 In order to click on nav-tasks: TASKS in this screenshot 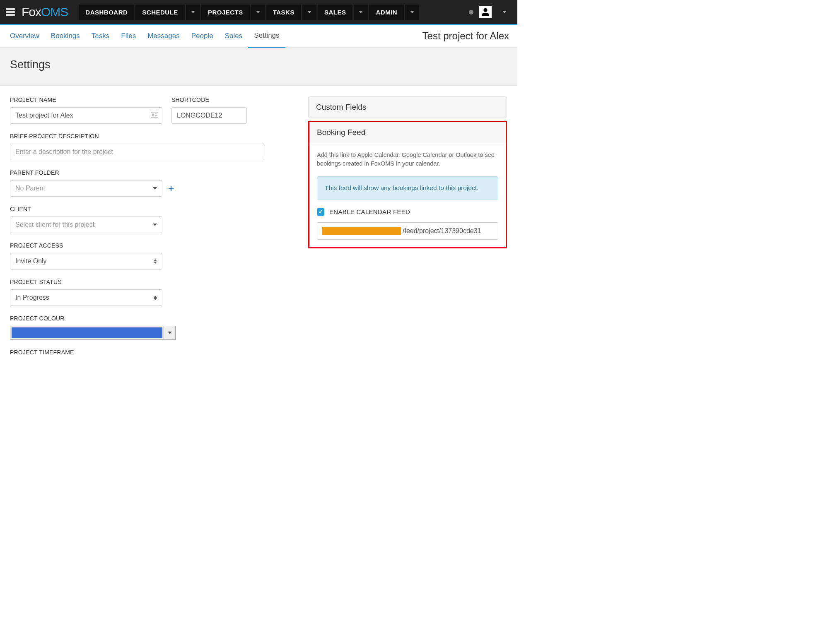, I will do `click(284, 12)`.